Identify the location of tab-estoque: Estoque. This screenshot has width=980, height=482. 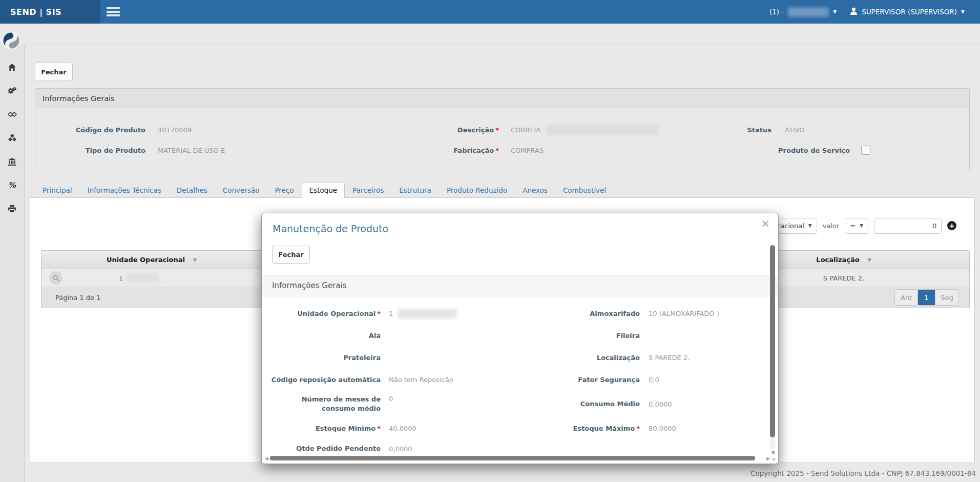
(324, 190).